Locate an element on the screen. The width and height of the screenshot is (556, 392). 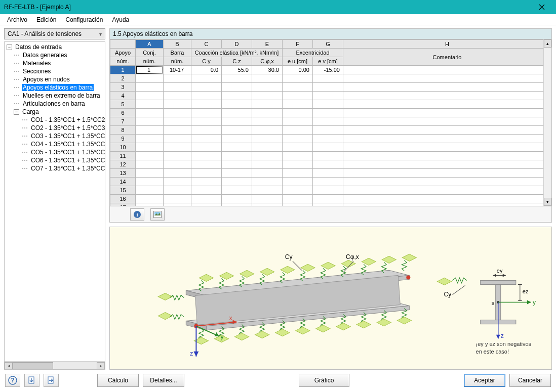
cell: -15.00 is located at coordinates (328, 70).